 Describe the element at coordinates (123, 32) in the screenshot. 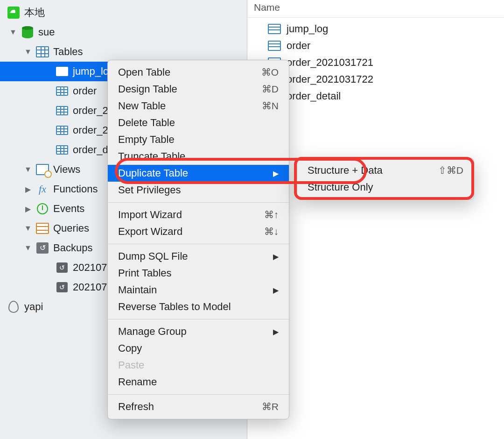

I see `database-node: ▼ sue` at that location.